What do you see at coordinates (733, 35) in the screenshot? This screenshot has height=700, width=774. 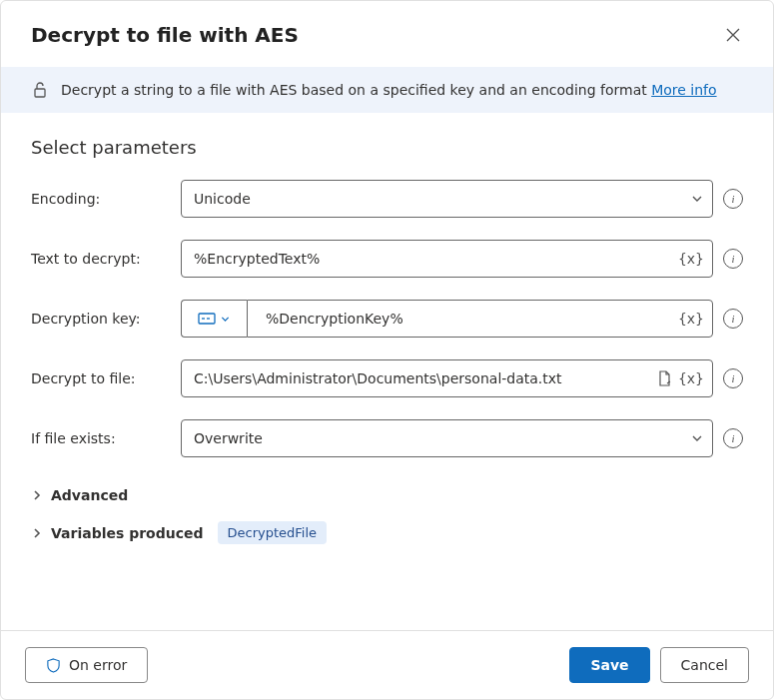 I see `close-button` at bounding box center [733, 35].